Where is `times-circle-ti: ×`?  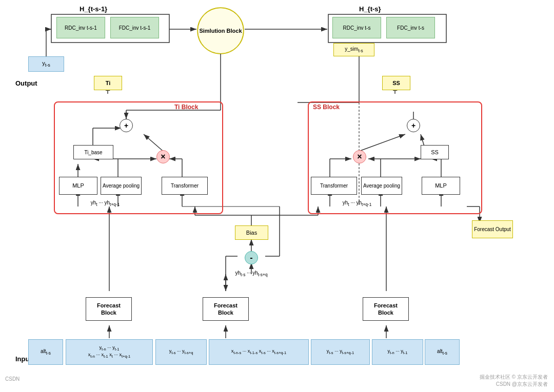 times-circle-ti: × is located at coordinates (163, 157).